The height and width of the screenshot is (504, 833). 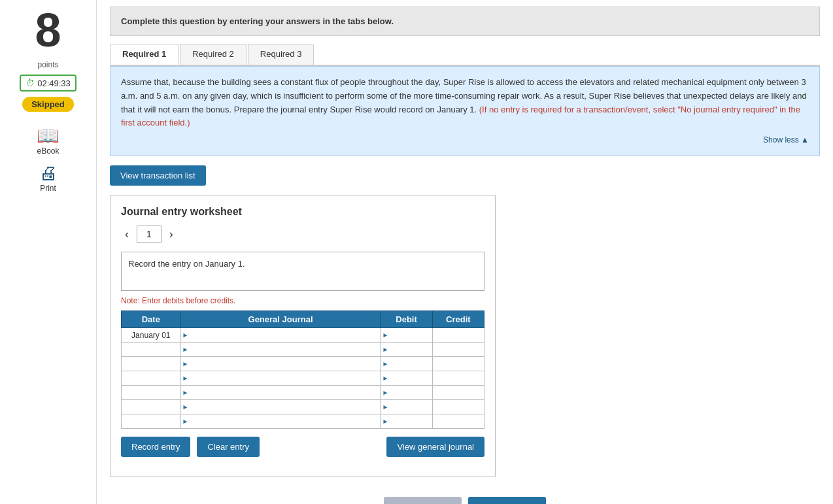 What do you see at coordinates (303, 451) in the screenshot?
I see `action-buttons: Record entry Clear entry View general jo…` at bounding box center [303, 451].